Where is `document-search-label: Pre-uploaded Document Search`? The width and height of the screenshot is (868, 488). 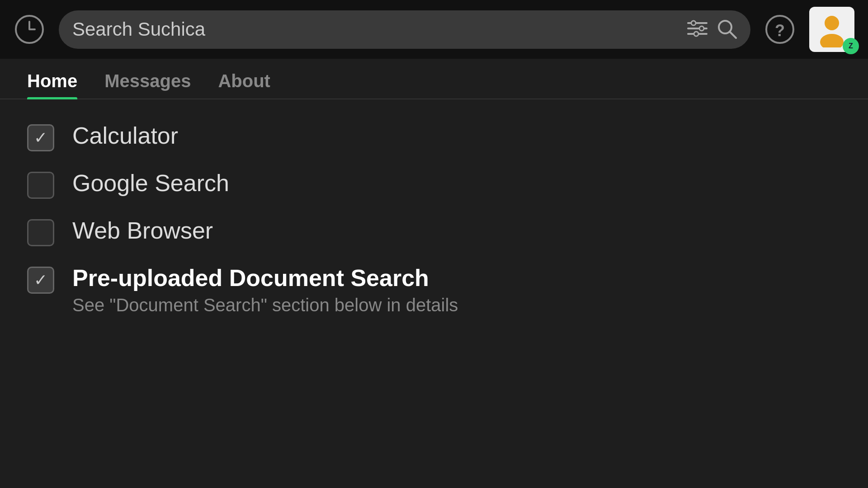 document-search-label: Pre-uploaded Document Search is located at coordinates (265, 278).